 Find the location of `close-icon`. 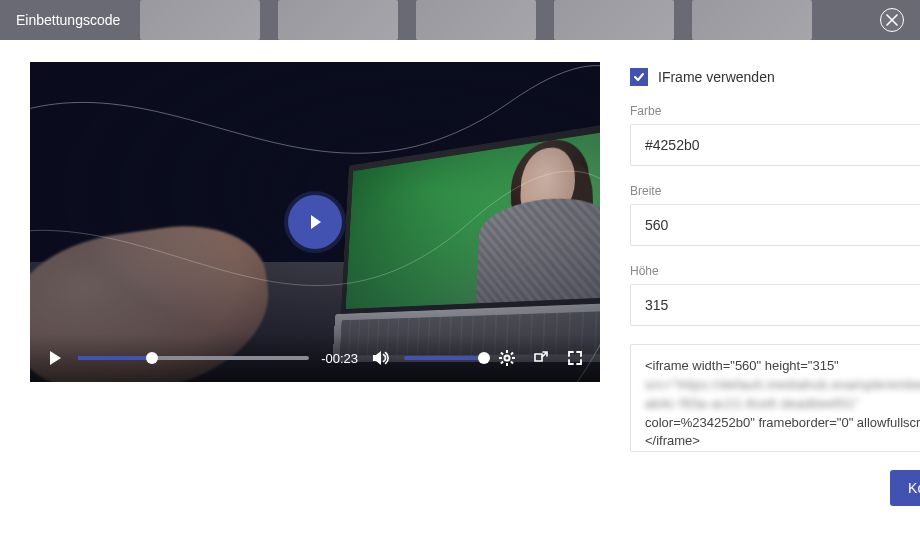

close-icon is located at coordinates (892, 20).